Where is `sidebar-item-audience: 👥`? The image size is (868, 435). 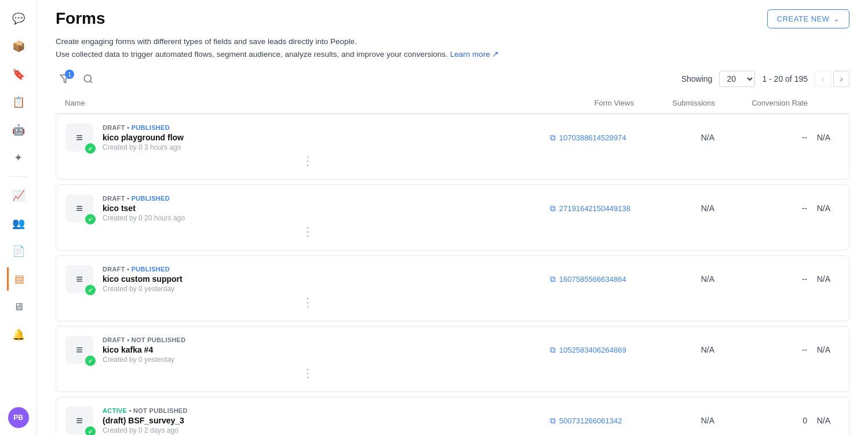 sidebar-item-audience: 👥 is located at coordinates (19, 223).